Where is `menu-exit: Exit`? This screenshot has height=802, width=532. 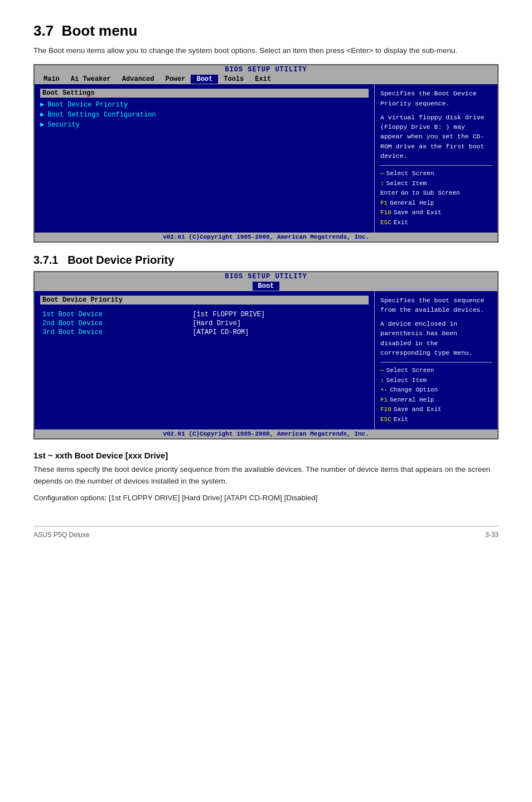 menu-exit: Exit is located at coordinates (263, 79).